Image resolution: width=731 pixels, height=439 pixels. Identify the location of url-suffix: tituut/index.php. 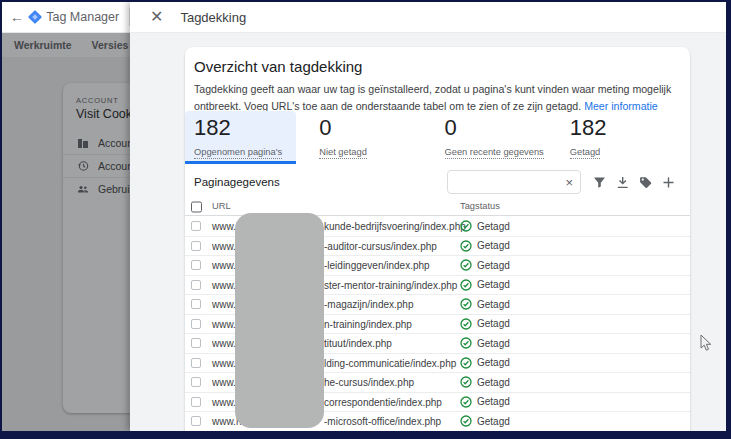
(358, 344).